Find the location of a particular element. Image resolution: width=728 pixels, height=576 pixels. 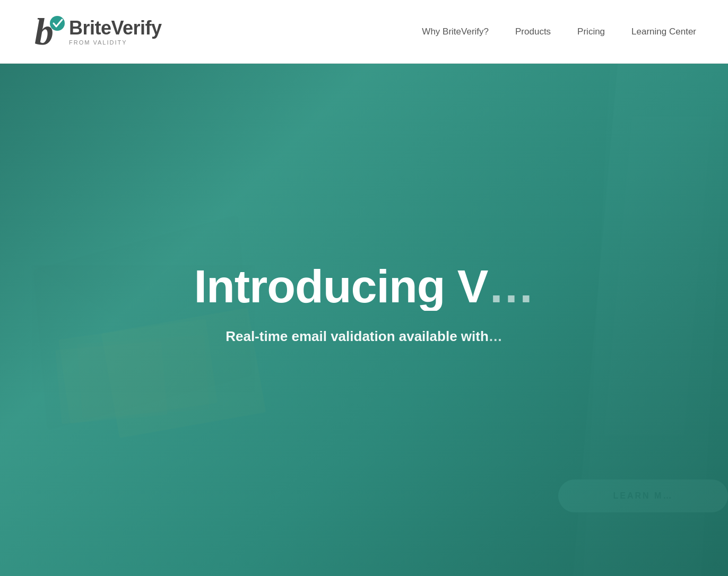

nav-item-learning: Learning Center is located at coordinates (664, 32).